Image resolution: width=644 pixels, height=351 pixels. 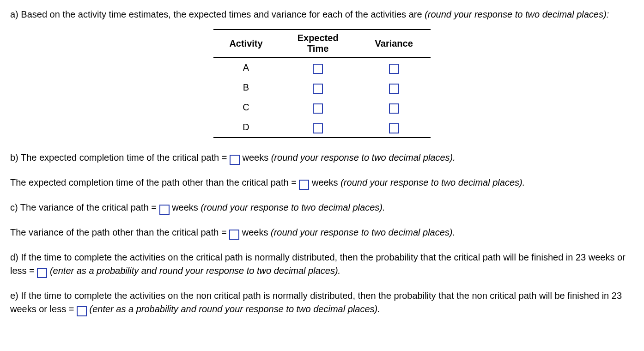 What do you see at coordinates (322, 158) in the screenshot?
I see `part-b-line1: b) The expected completion time of the c…` at bounding box center [322, 158].